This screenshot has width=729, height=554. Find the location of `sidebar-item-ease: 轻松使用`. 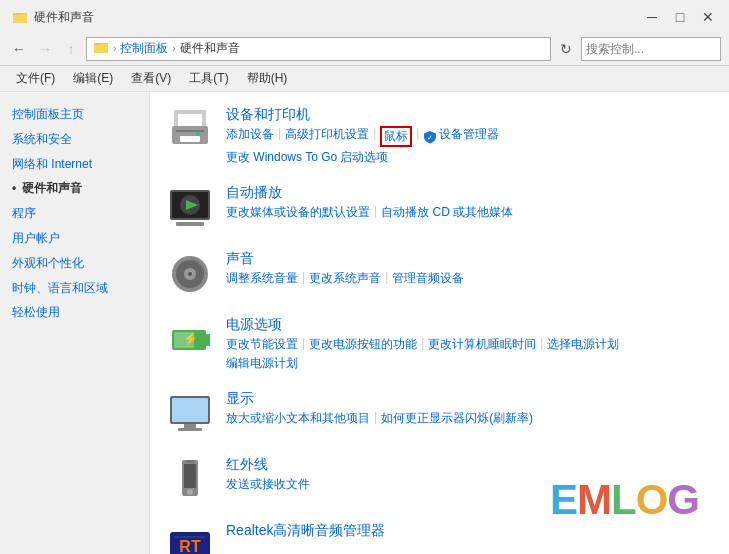

sidebar-item-ease: 轻松使用 is located at coordinates (74, 312).